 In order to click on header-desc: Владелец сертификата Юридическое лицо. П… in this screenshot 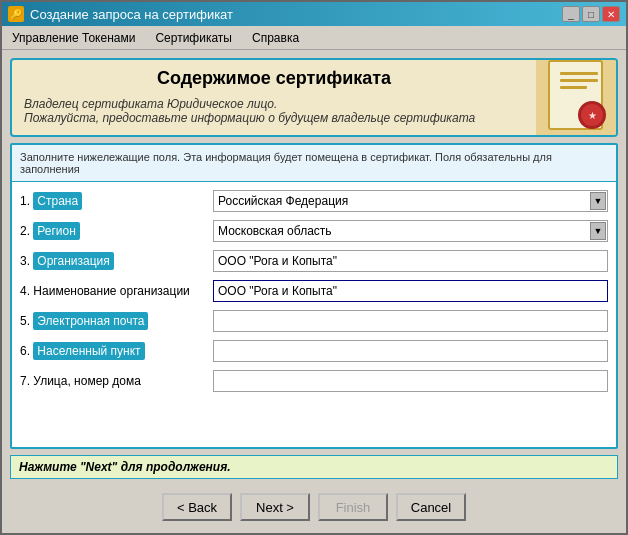, I will do `click(274, 111)`.